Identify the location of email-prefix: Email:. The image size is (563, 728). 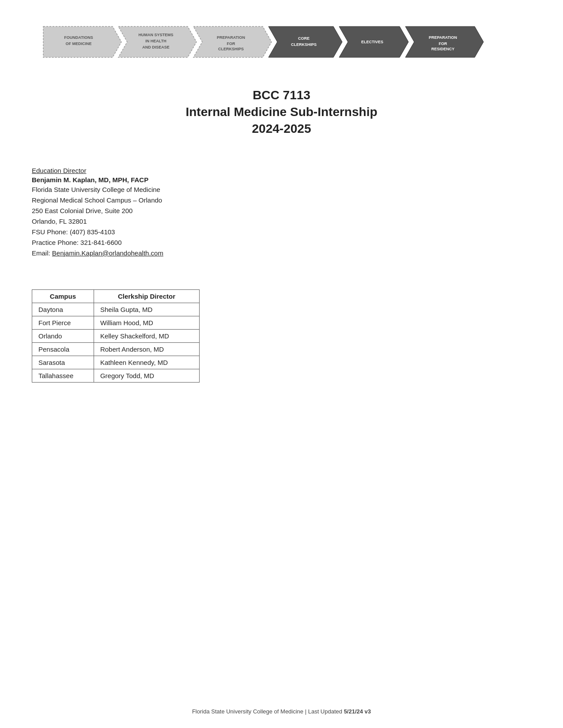
(42, 253).